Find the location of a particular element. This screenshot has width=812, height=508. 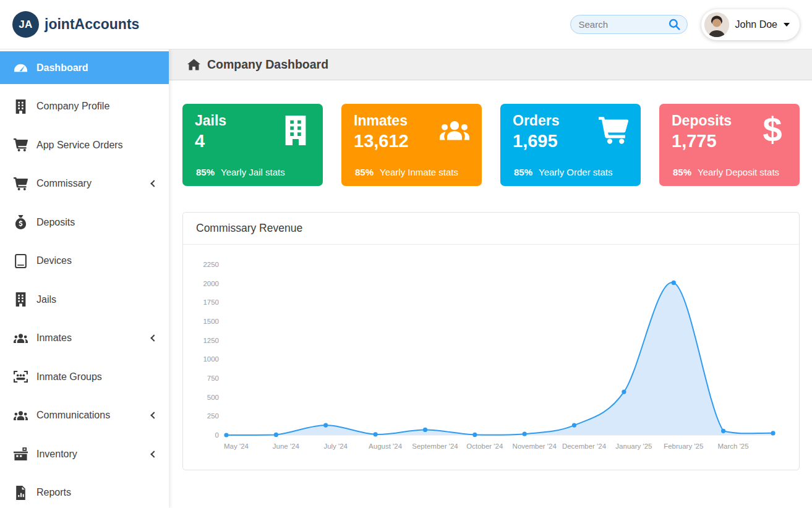

sidebar-item-label: Deposits is located at coordinates (56, 222).